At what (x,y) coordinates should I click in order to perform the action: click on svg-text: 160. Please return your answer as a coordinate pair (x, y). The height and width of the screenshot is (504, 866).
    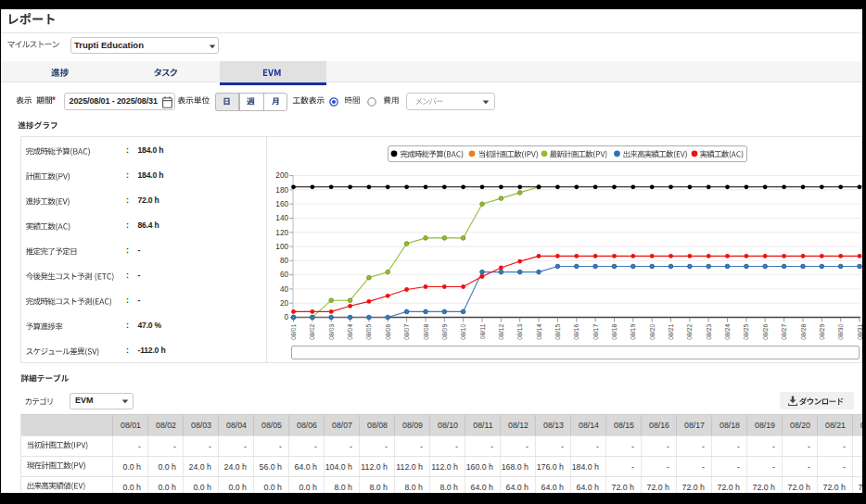
    Looking at the image, I should click on (282, 204).